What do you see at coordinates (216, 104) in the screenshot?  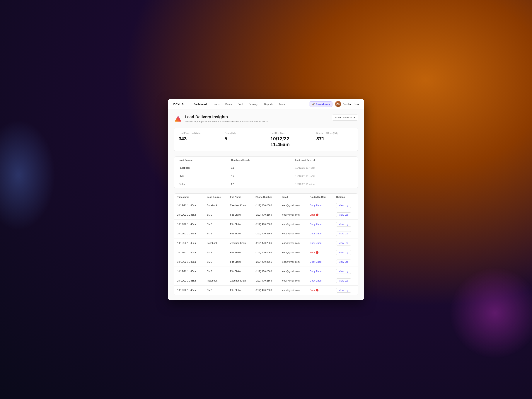 I see `nav-link-leads: Leads` at bounding box center [216, 104].